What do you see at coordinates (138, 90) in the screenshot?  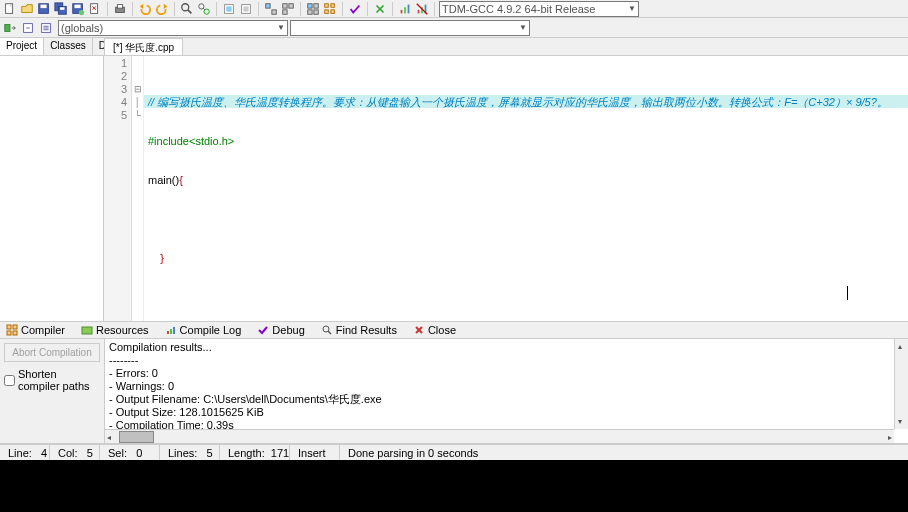 I see `fold-minus-icon: ⊟` at bounding box center [138, 90].